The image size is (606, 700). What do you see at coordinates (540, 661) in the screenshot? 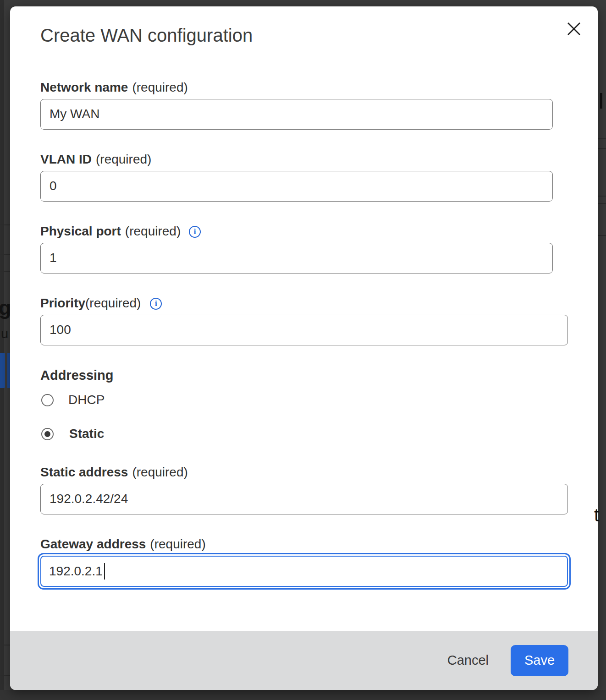
I see `save-button: Save` at bounding box center [540, 661].